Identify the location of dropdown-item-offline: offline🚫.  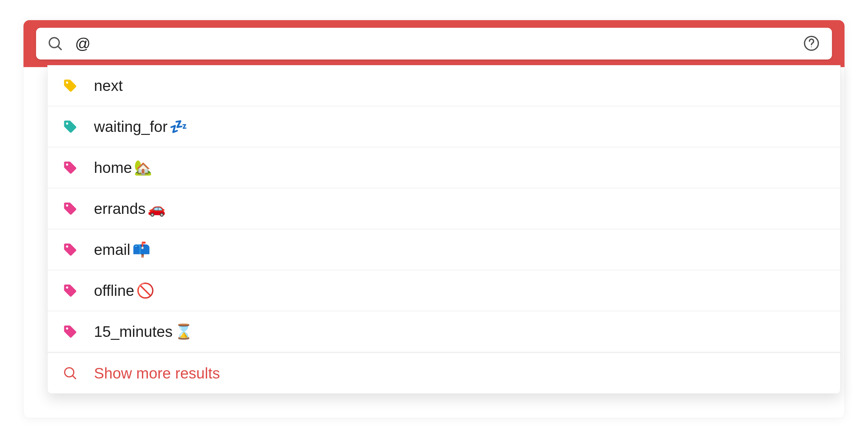
(444, 291).